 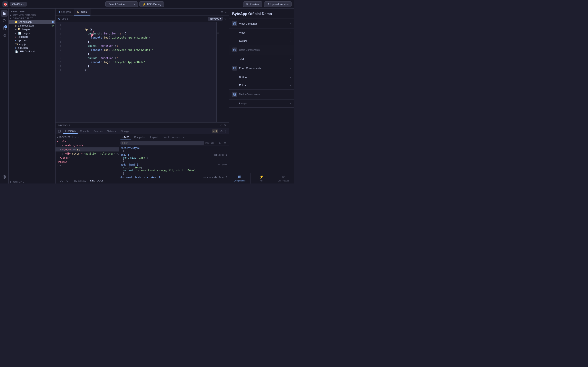 What do you see at coordinates (85, 131) in the screenshot?
I see `devtools-tab-console: Console` at bounding box center [85, 131].